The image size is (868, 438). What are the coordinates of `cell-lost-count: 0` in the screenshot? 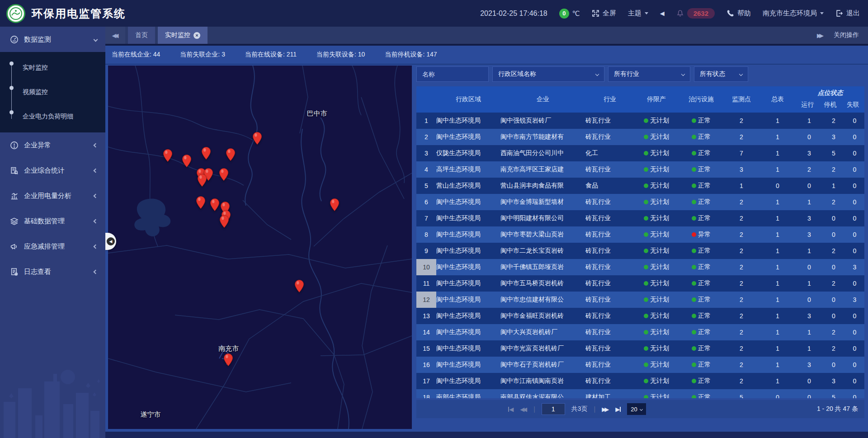 It's located at (854, 218).